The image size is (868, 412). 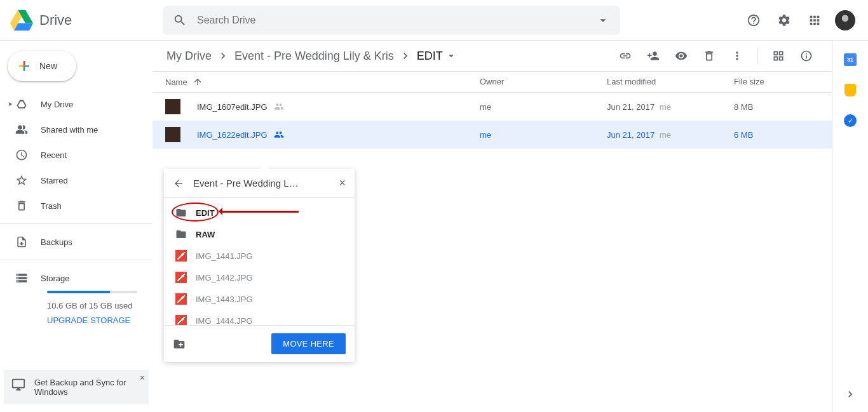 I want to click on view-toggle-button, so click(x=778, y=56).